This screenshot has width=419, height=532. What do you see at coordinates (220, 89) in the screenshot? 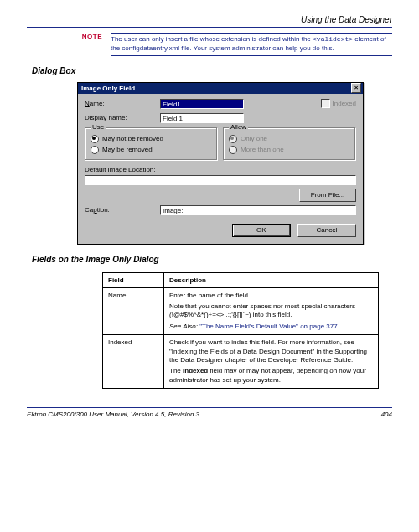
I see `dialog-titlebar: Image Only Field ×` at bounding box center [220, 89].